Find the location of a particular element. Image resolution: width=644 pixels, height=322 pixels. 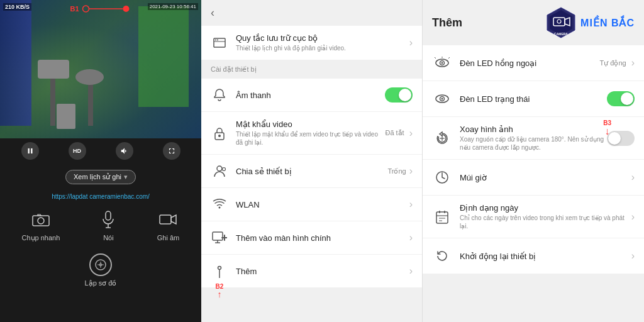

menu-item-am-thanh: Âm thanh is located at coordinates (312, 96).